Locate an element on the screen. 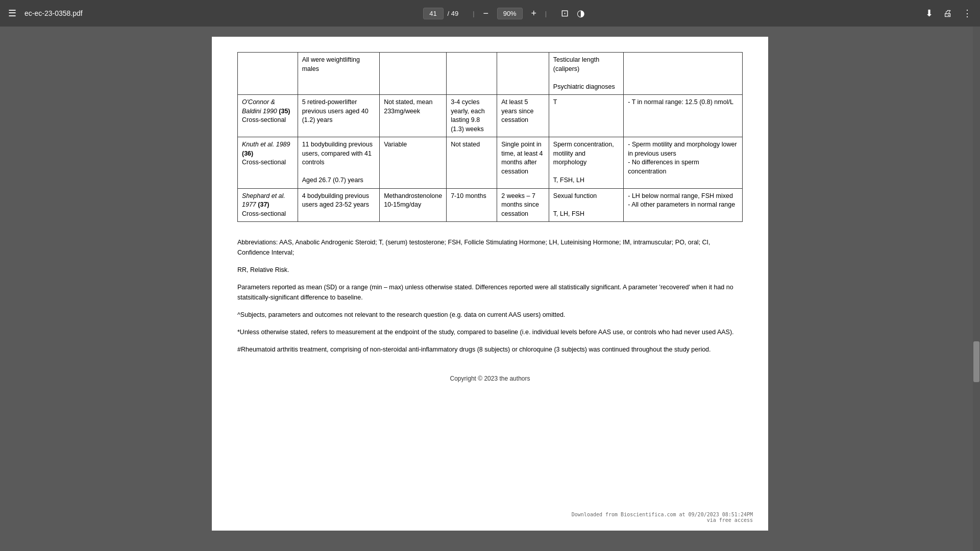 The width and height of the screenshot is (980, 551). menu-icon: ☰ is located at coordinates (12, 13).